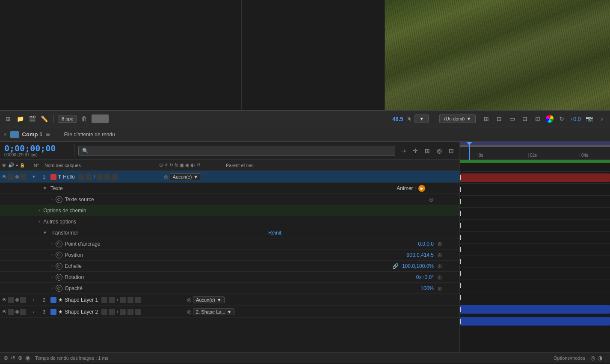 The image size is (610, 364). What do you see at coordinates (602, 119) in the screenshot?
I see `more-icon: ›` at bounding box center [602, 119].